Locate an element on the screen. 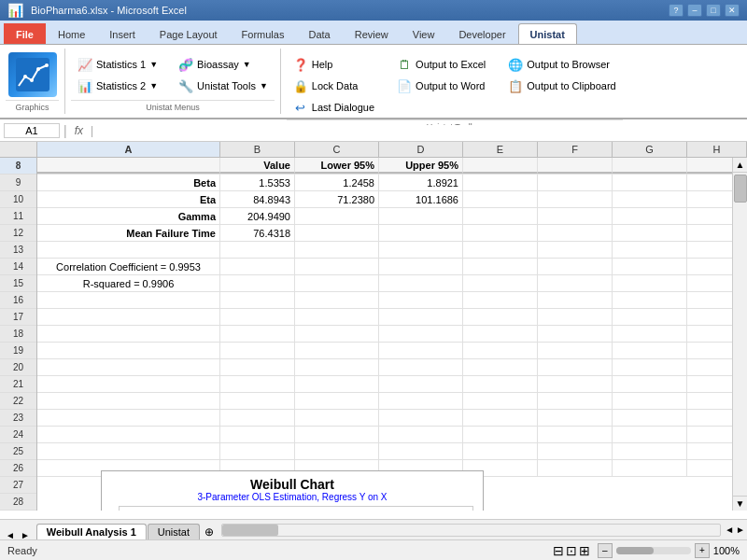 The image size is (747, 560). cell-a10: Eta is located at coordinates (129, 200).